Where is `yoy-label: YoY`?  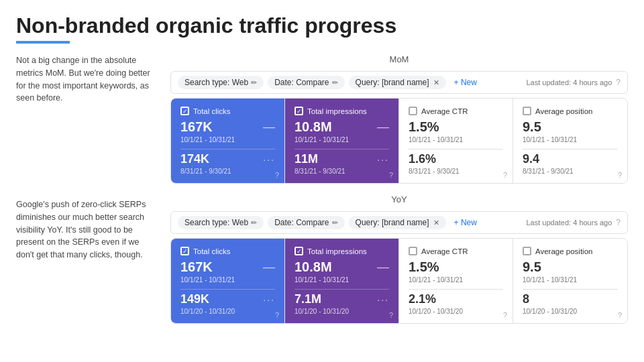
yoy-label: YoY is located at coordinates (399, 200).